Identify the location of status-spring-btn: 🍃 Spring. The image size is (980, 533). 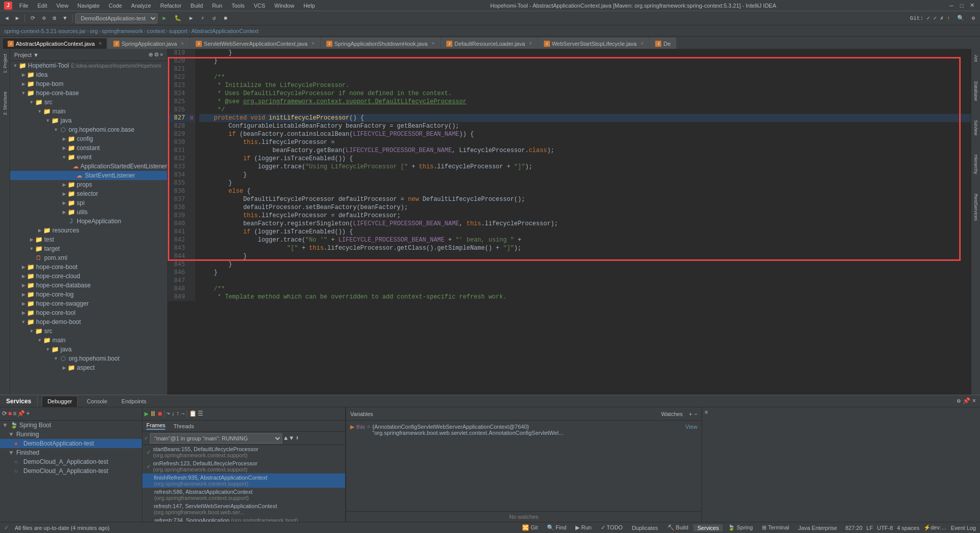
(740, 528).